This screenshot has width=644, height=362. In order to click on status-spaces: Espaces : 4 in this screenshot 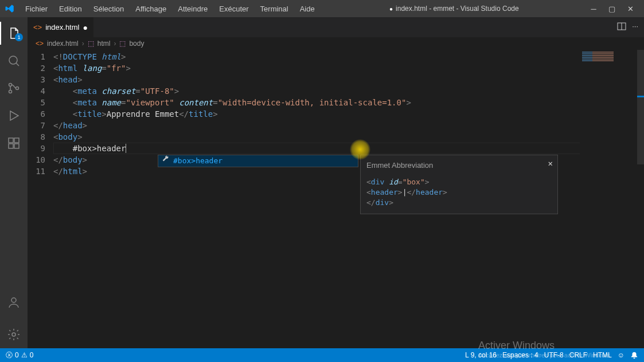, I will do `click(521, 355)`.